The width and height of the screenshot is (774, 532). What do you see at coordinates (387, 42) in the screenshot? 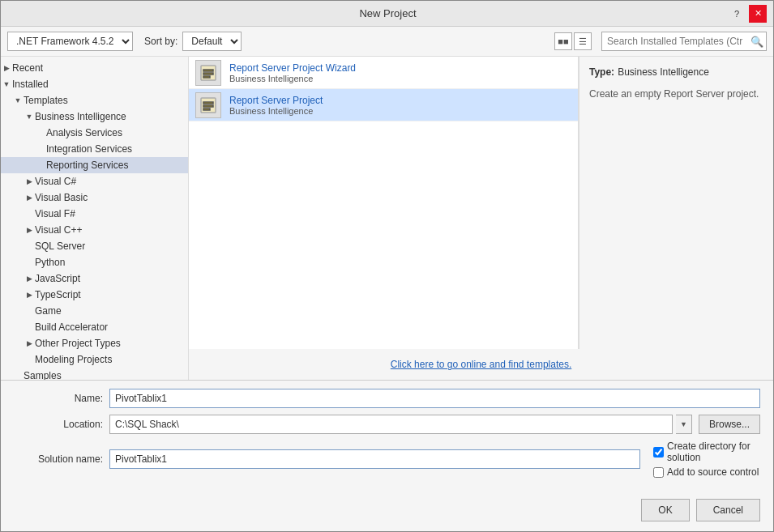
I see `toolbar: .NET Framework 4.5.2 Sort by: Default ■■…` at bounding box center [387, 42].